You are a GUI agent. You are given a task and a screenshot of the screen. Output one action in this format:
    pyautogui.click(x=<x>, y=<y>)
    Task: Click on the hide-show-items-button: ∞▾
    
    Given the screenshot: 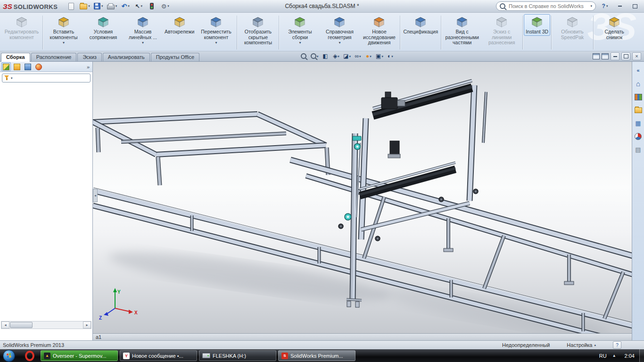 What is the action you would take?
    pyautogui.click(x=358, y=56)
    